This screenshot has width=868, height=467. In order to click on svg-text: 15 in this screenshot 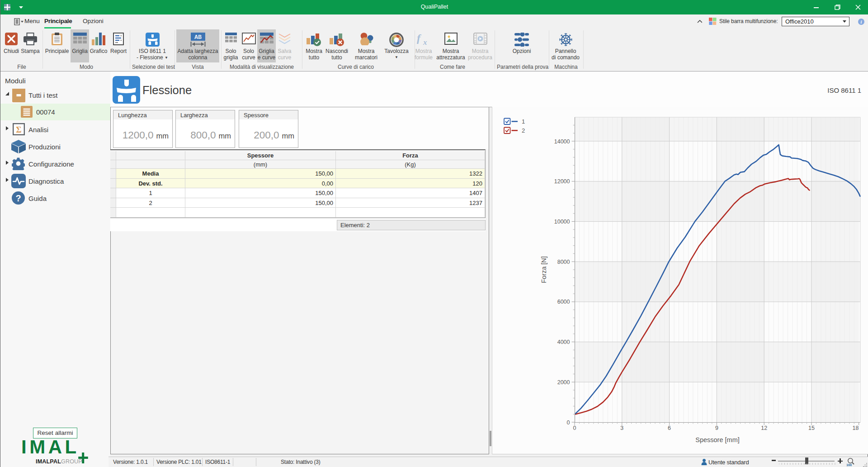, I will do `click(811, 428)`.